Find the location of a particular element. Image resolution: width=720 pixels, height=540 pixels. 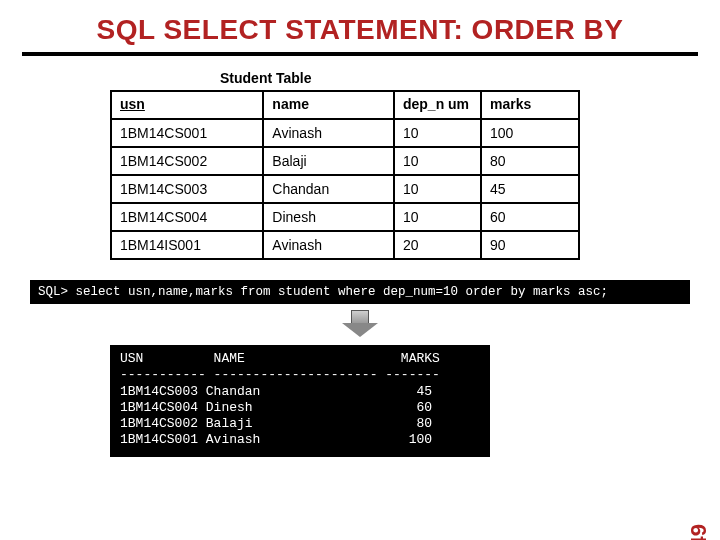

cell-name: Balaji is located at coordinates (328, 161).